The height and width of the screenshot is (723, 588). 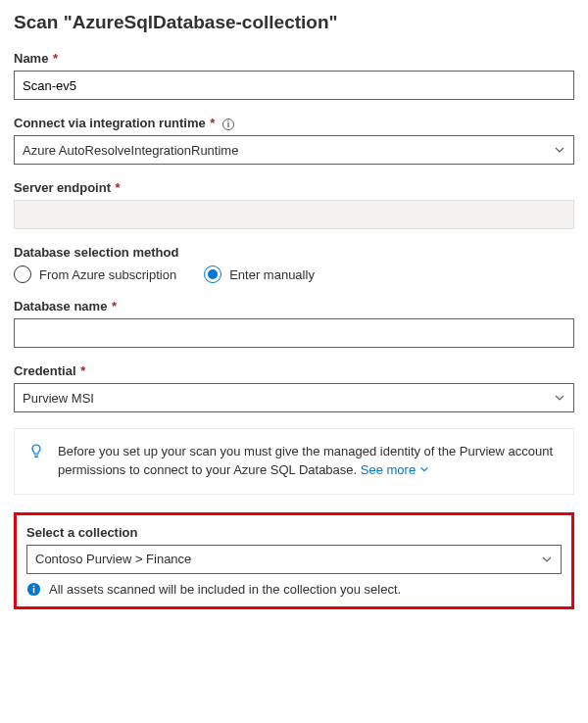 I want to click on dbname-label-text: Database name, so click(x=61, y=306).